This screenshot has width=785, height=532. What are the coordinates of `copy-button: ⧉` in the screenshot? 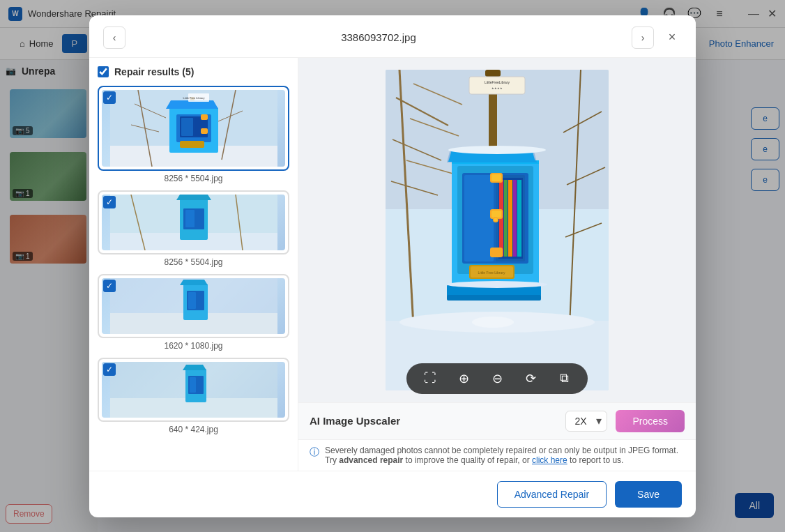 It's located at (564, 379).